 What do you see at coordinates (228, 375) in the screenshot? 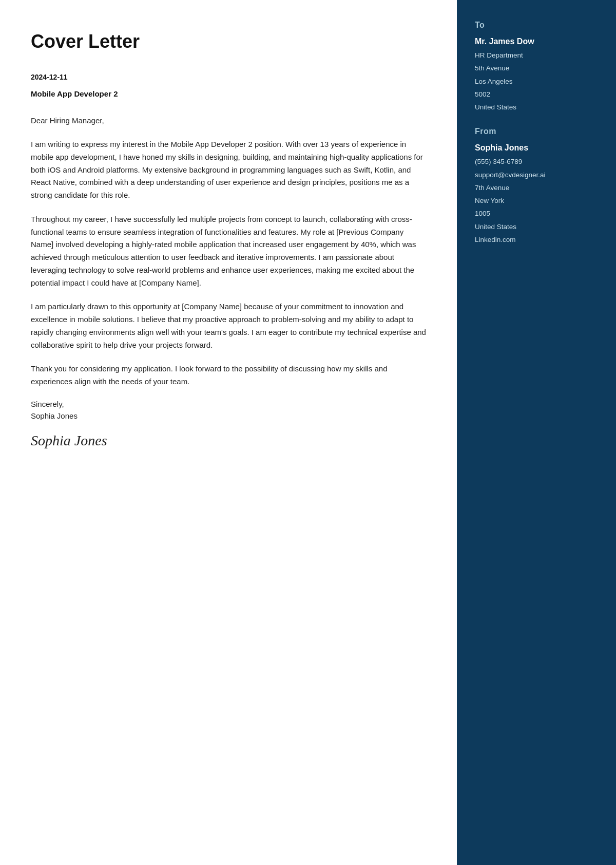
I see `paragraph-4: Thank you for considering my application…` at bounding box center [228, 375].